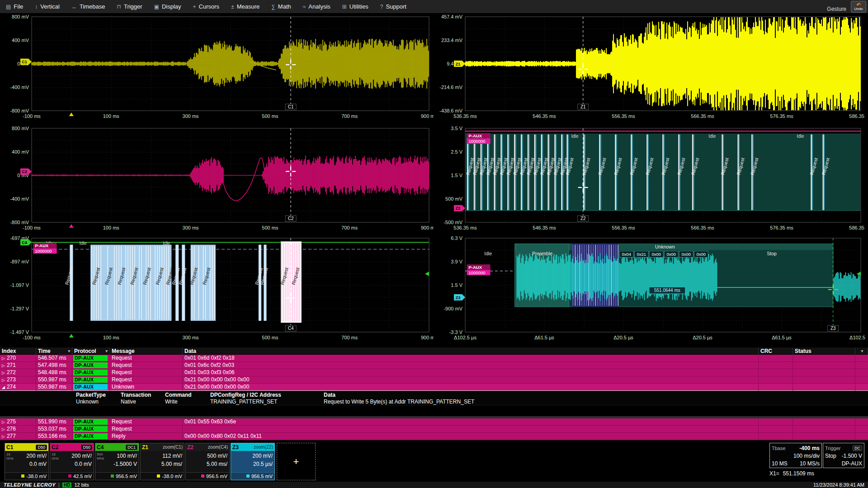 This screenshot has height=488, width=868. I want to click on protocol-badge: DP-AUX, so click(90, 358).